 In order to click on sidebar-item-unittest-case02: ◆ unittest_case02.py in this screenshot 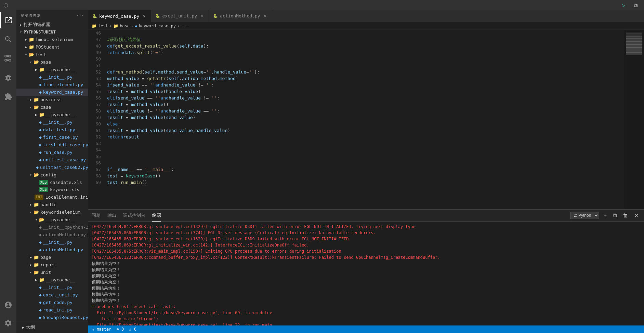, I will do `click(52, 167)`.